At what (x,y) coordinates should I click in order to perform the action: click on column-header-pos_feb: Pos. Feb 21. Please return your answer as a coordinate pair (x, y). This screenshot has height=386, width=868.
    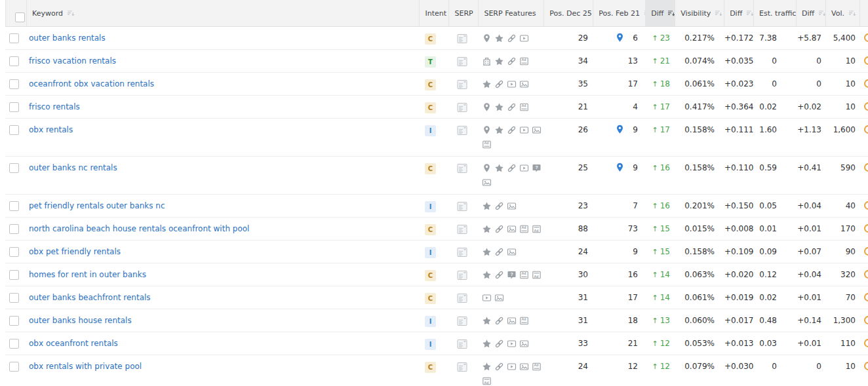
    Looking at the image, I should click on (620, 13).